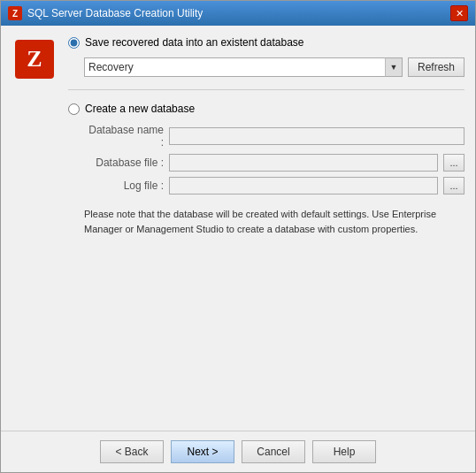 The width and height of the screenshot is (476, 473). What do you see at coordinates (243, 67) in the screenshot?
I see `recovery-dropdown: Recovery` at bounding box center [243, 67].